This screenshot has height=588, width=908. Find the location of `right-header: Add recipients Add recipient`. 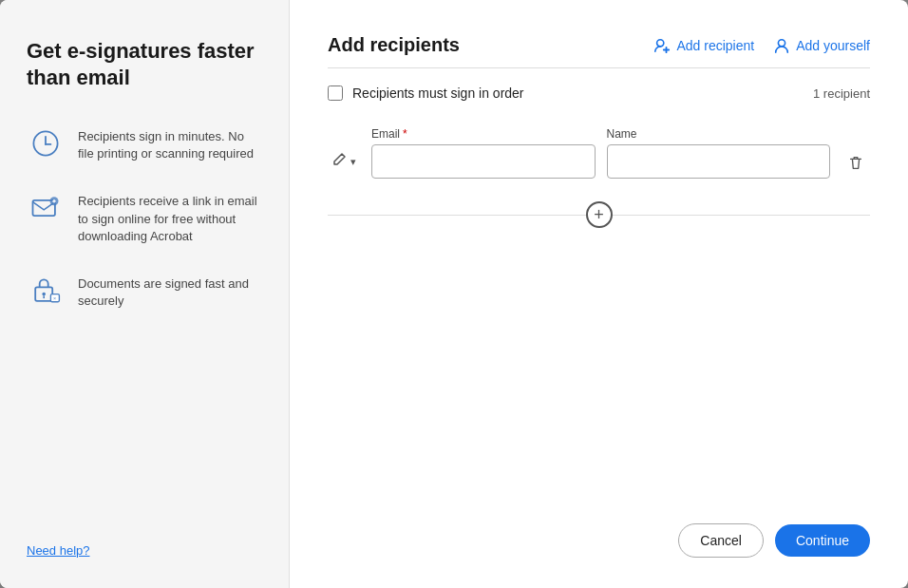

right-header: Add recipients Add recipient is located at coordinates (598, 46).